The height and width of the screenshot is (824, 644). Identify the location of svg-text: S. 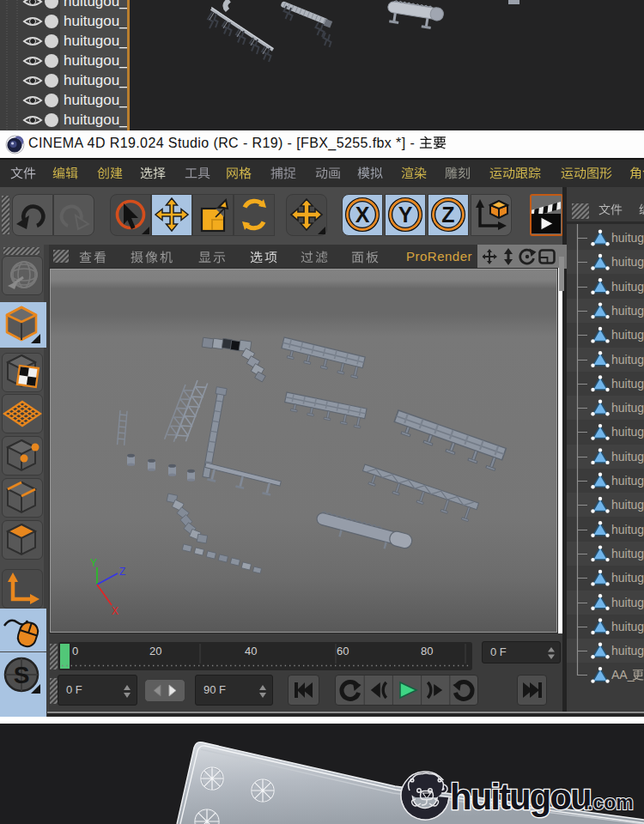
(22, 675).